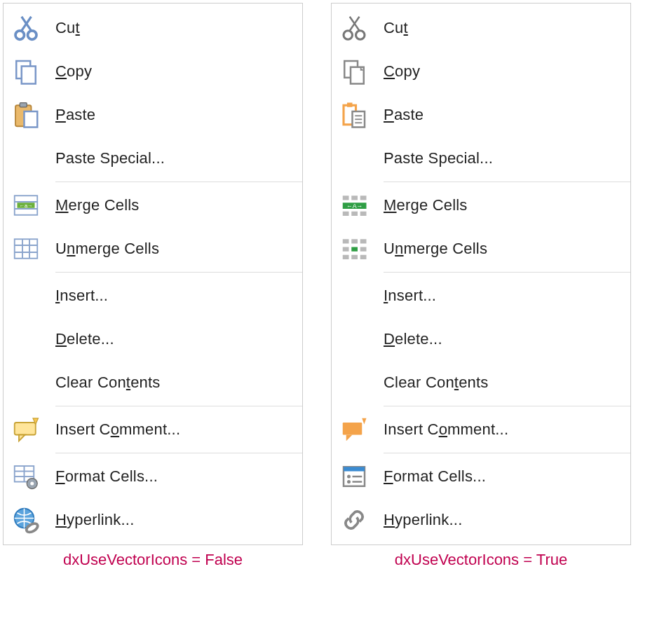  Describe the element at coordinates (107, 249) in the screenshot. I see `menu-item-label: Unmerge Cells` at that location.